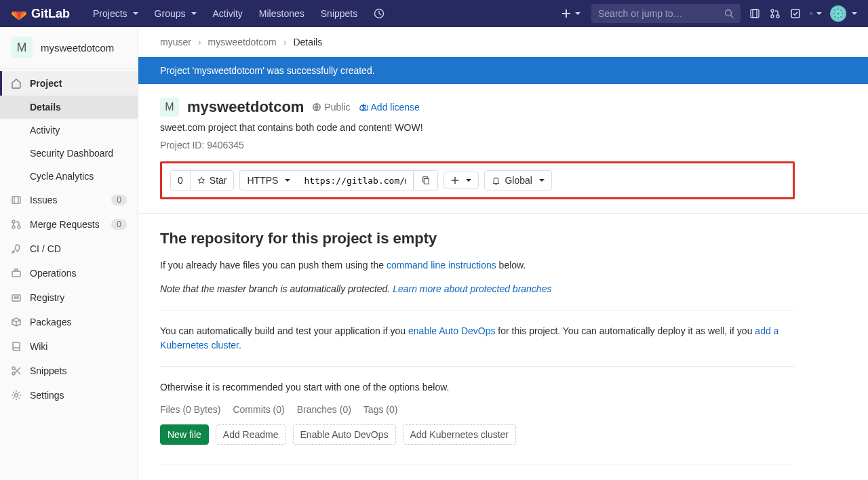  Describe the element at coordinates (16, 371) in the screenshot. I see `scissors-icon` at that location.